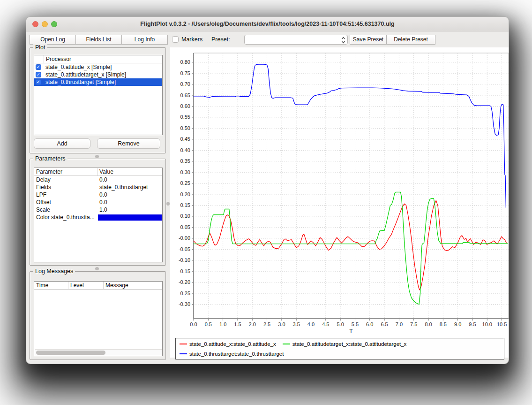  I want to click on parameter-row: Delay0.0, so click(98, 180).